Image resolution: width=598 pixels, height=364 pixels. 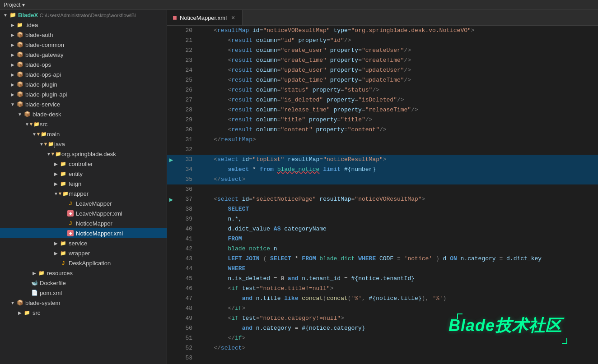 What do you see at coordinates (83, 293) in the screenshot?
I see `tree-item-pom-xml: 📄pom.xml` at bounding box center [83, 293].